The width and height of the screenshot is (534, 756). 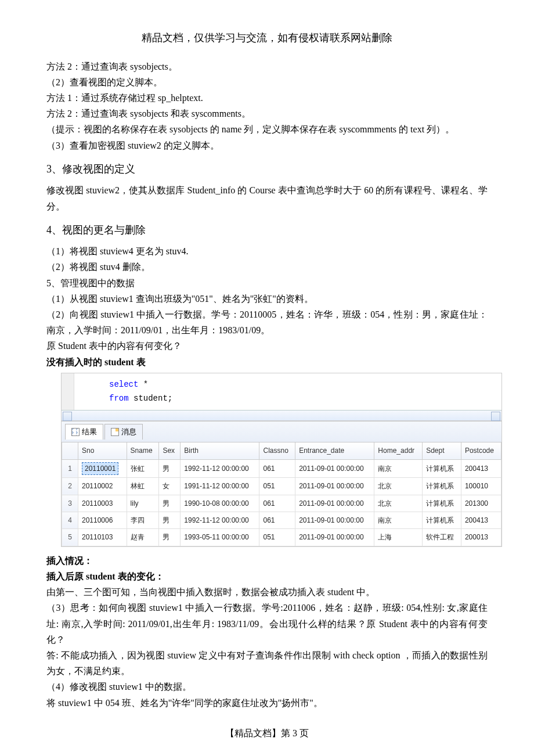 I want to click on cell: 北京, so click(x=398, y=503).